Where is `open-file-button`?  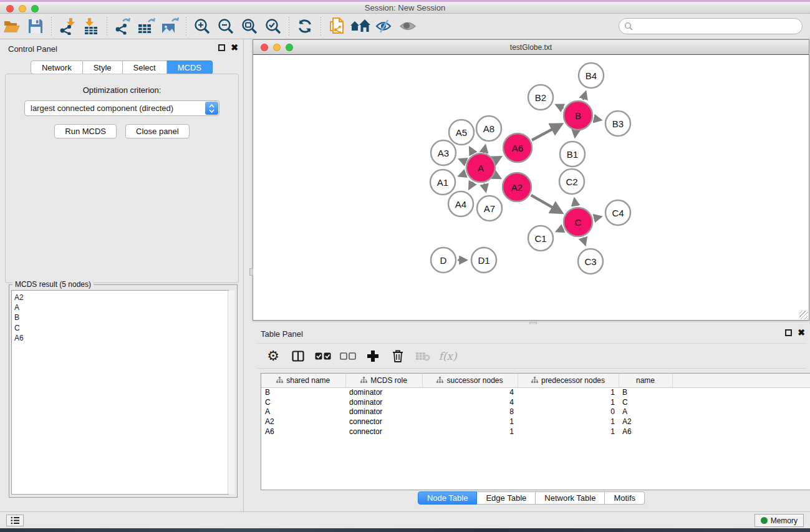 open-file-button is located at coordinates (12, 26).